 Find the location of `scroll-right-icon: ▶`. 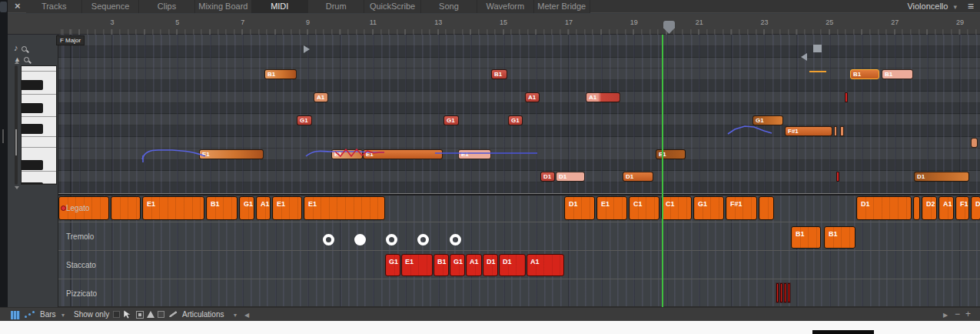

scroll-right-icon: ▶ is located at coordinates (945, 316).